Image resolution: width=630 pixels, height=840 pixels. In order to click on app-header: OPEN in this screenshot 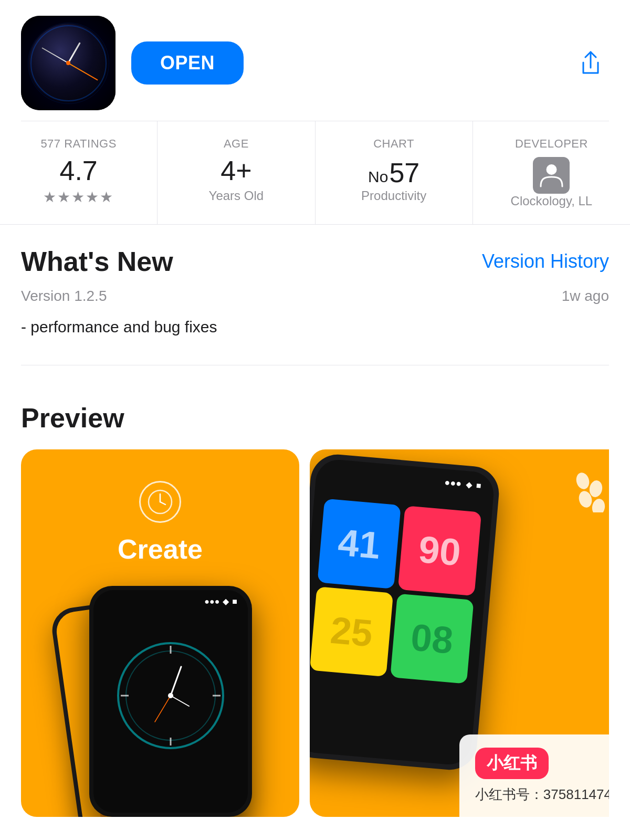, I will do `click(315, 60)`.